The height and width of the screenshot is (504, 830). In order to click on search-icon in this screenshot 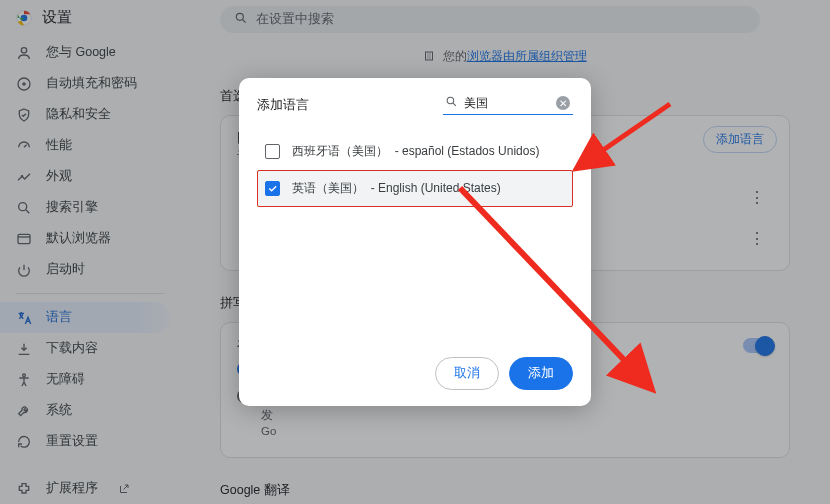, I will do `click(452, 103)`.